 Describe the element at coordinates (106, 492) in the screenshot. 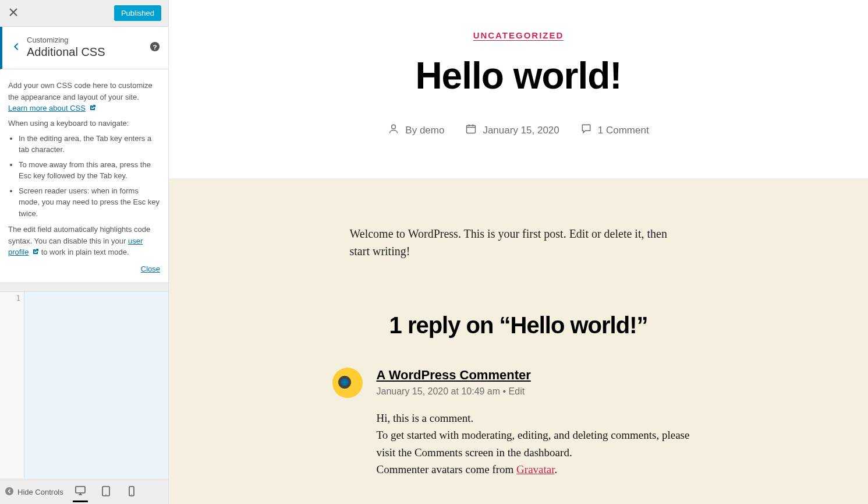

I see `device-switcher` at that location.